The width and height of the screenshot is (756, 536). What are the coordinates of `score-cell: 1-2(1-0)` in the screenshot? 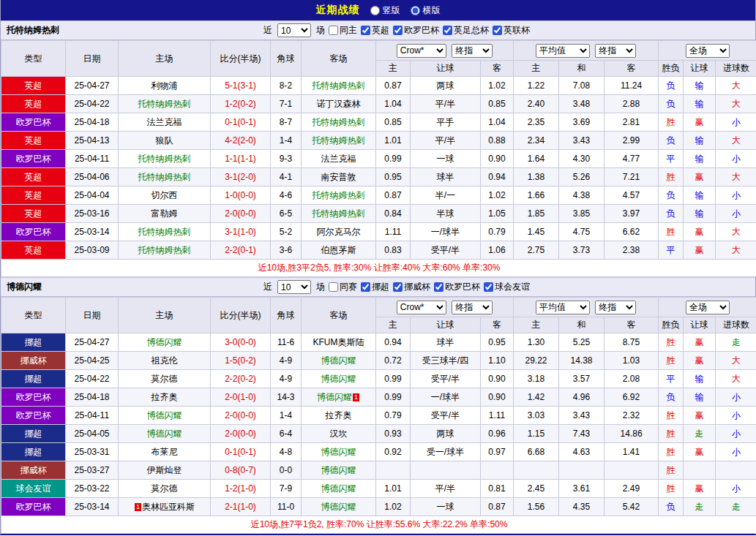 It's located at (241, 488).